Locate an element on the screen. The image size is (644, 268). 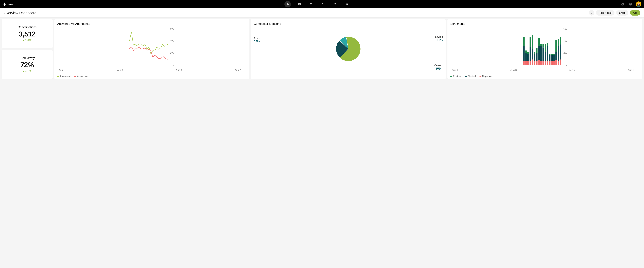
legend-item-positive: Positive is located at coordinates (456, 76).